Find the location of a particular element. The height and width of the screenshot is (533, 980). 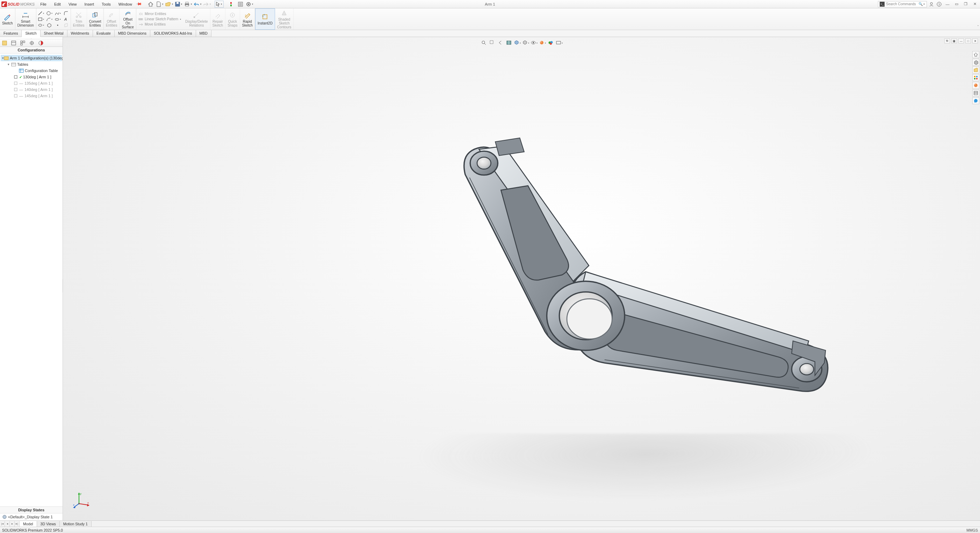

apply-scene-icon is located at coordinates (551, 43).